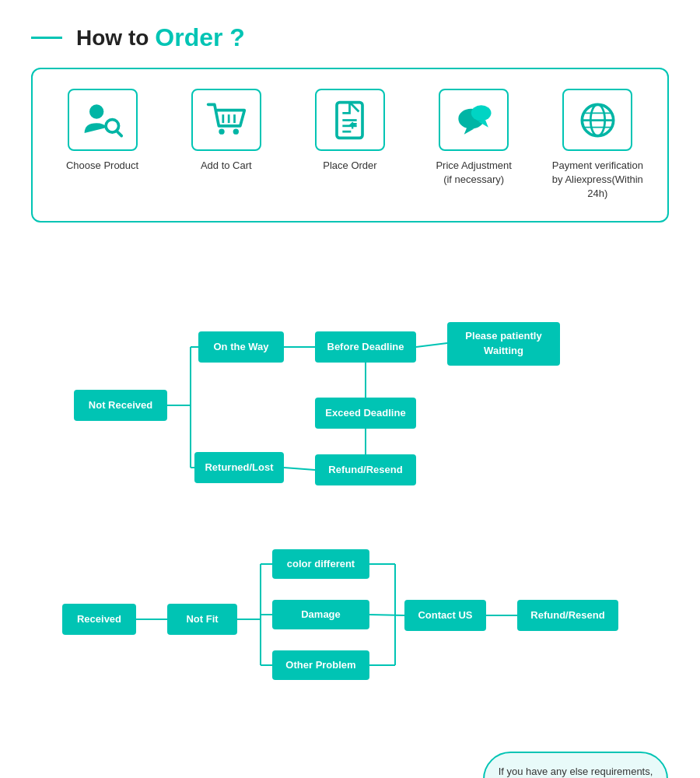  What do you see at coordinates (350, 166) in the screenshot?
I see `place-order-label: Place Order` at bounding box center [350, 166].